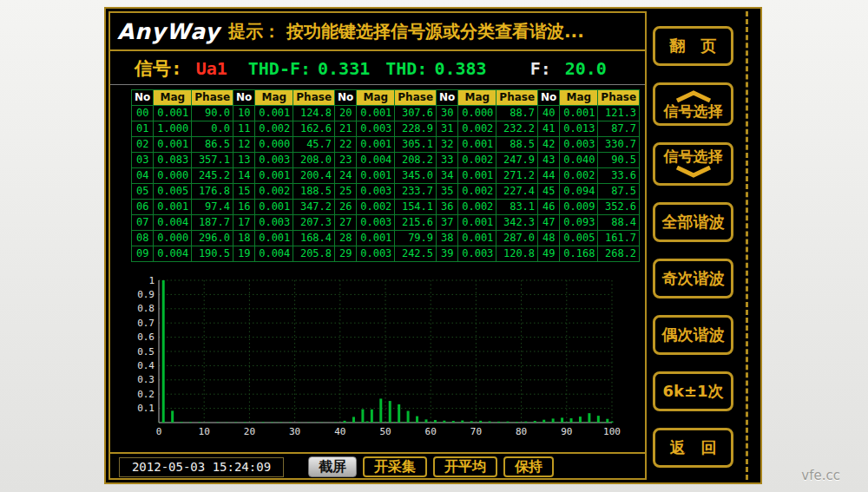  Describe the element at coordinates (314, 176) in the screenshot. I see `table-cell: 200.4` at that location.